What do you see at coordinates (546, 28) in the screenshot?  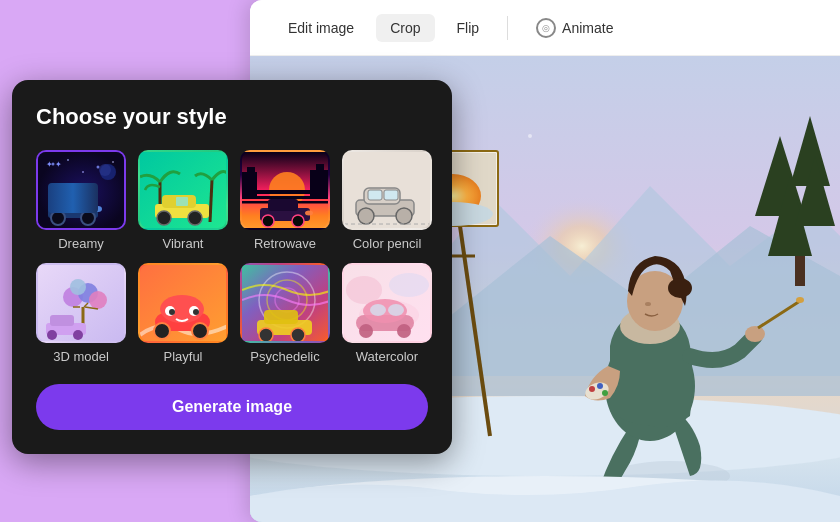 I see `animate-icon: ◎` at bounding box center [546, 28].